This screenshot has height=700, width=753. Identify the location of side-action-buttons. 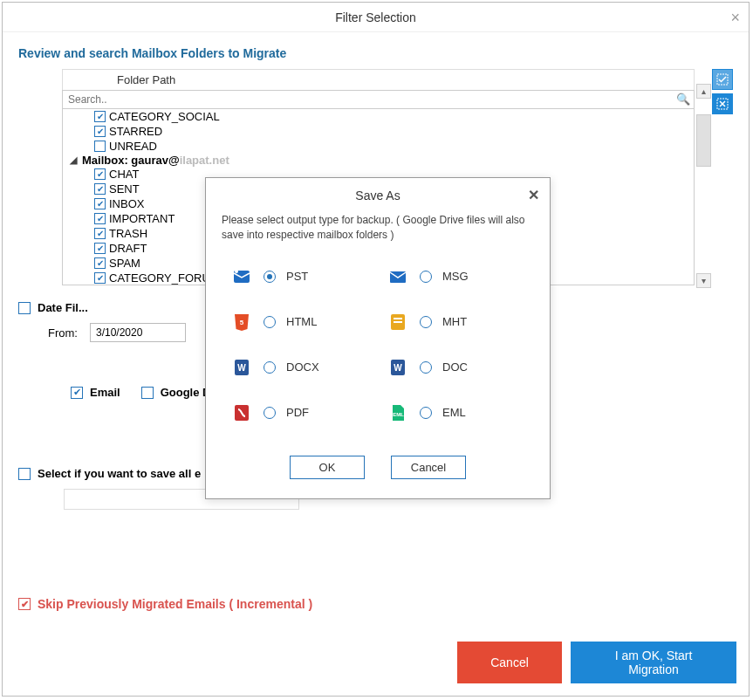
(722, 92).